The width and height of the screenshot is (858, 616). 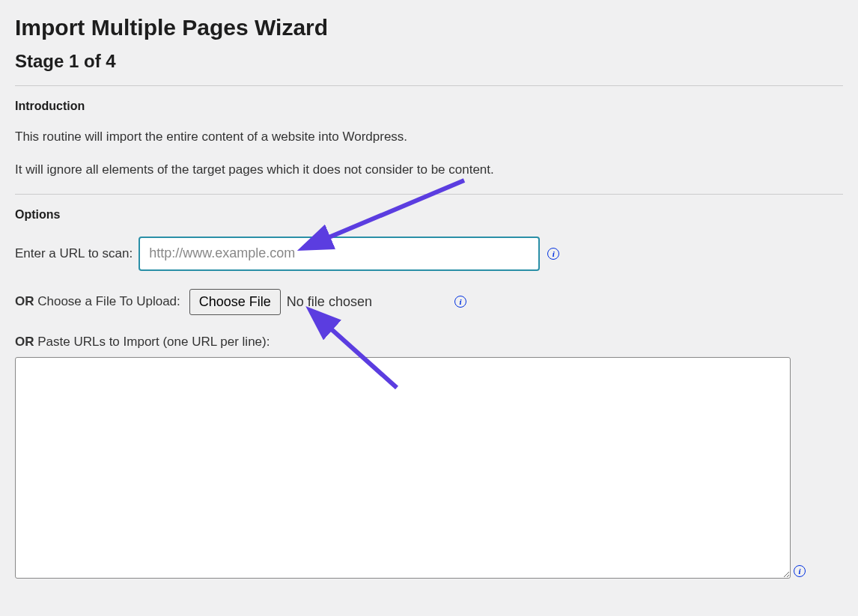 What do you see at coordinates (73, 254) in the screenshot?
I see `url-label: Enter a URL to scan:` at bounding box center [73, 254].